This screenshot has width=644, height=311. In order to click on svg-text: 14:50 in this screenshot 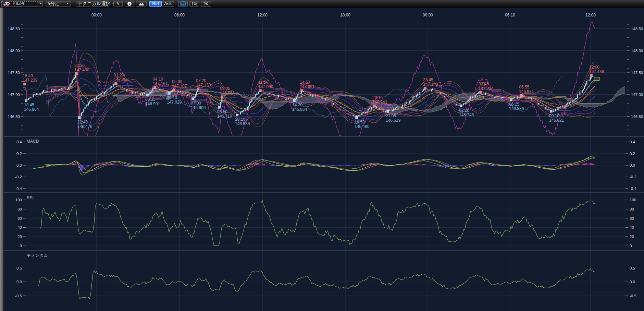, I will do `click(305, 82)`.